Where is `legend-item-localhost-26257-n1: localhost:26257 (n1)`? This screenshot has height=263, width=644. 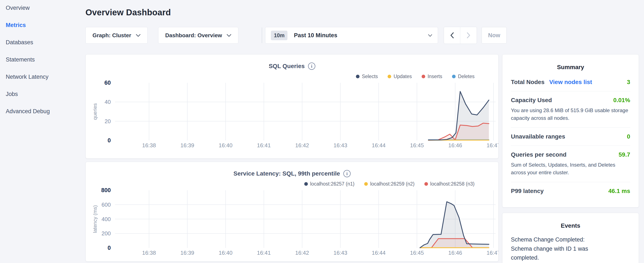 legend-item-localhost-26257-n1: localhost:26257 (n1) is located at coordinates (330, 184).